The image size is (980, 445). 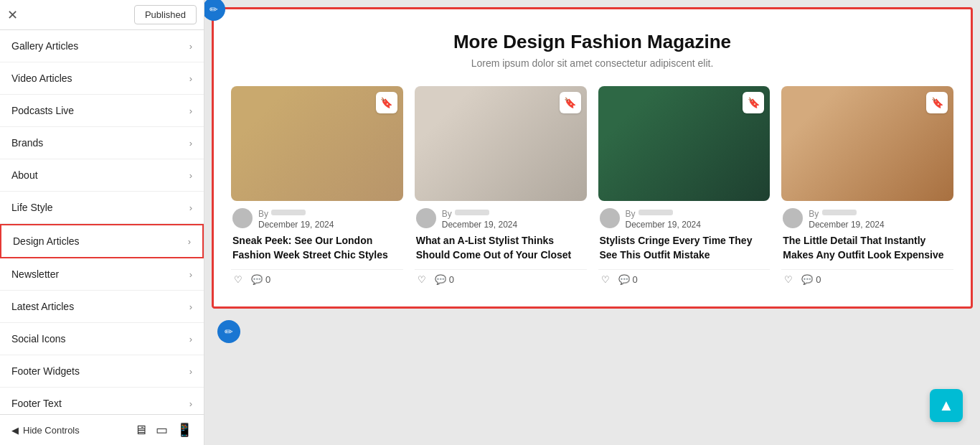 I want to click on pencil-icon: ✏, so click(x=214, y=9).